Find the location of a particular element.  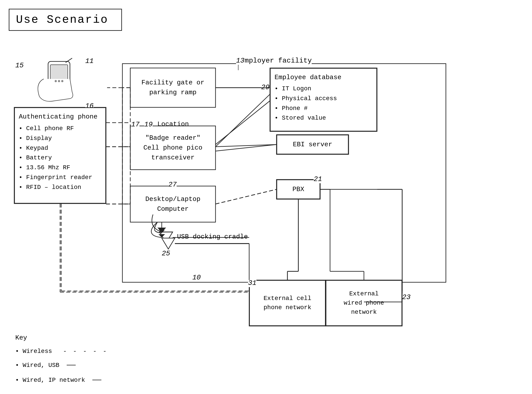

key-title: Key is located at coordinates (61, 338).